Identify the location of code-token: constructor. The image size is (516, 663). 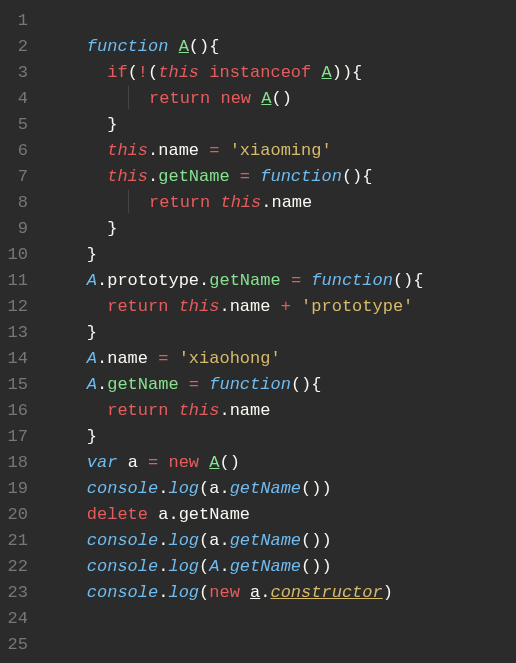
(326, 592).